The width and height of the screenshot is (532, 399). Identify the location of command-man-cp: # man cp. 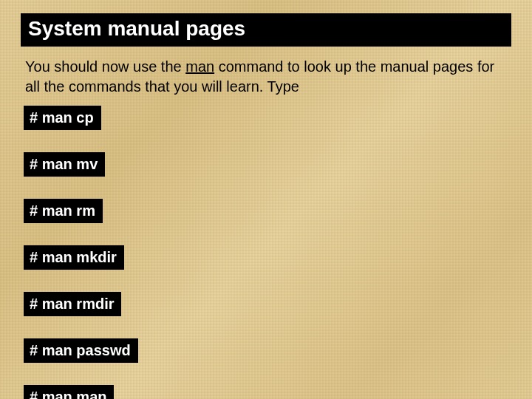
(62, 118).